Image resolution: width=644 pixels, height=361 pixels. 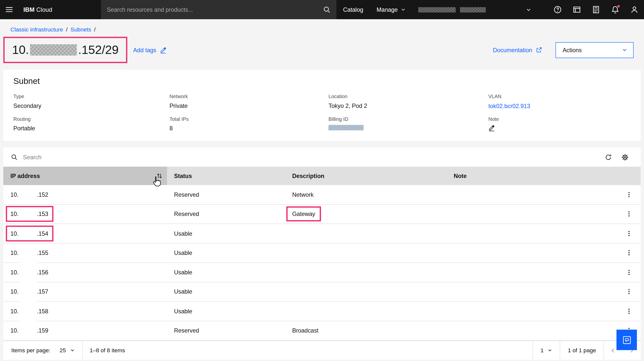 I want to click on annotation-box: 10..154, so click(x=30, y=233).